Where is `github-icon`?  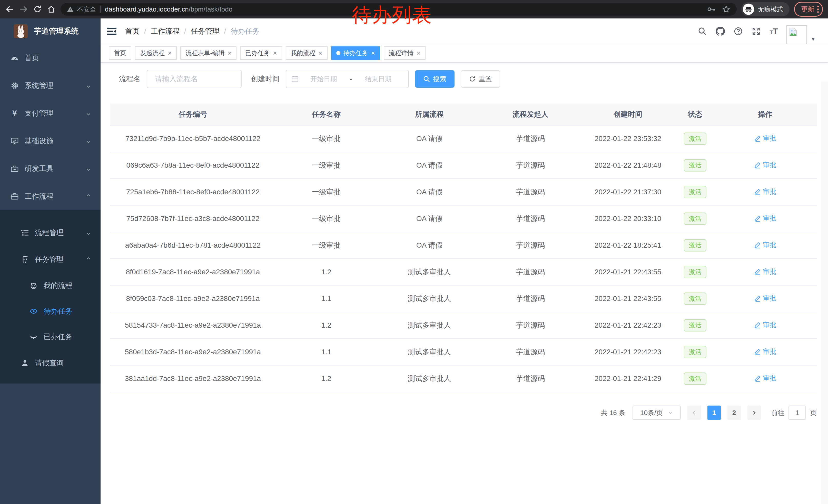
github-icon is located at coordinates (720, 31).